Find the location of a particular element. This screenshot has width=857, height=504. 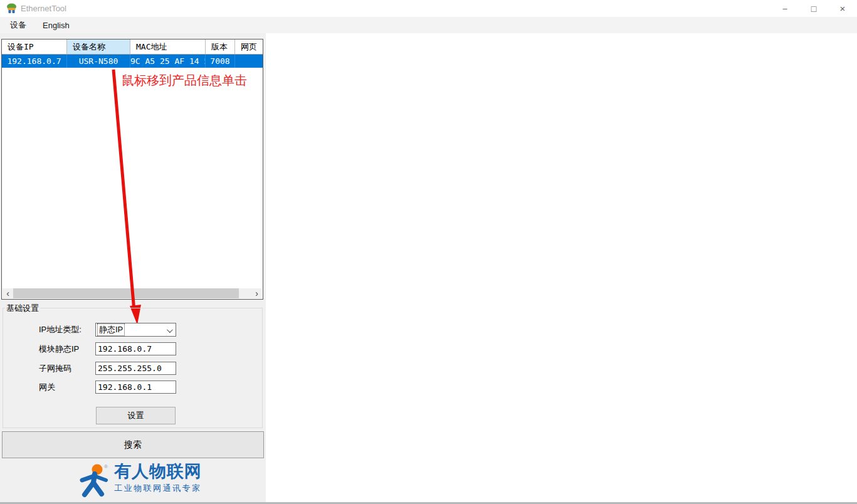

titlebar: EthernetTool – □ × is located at coordinates (429, 9).